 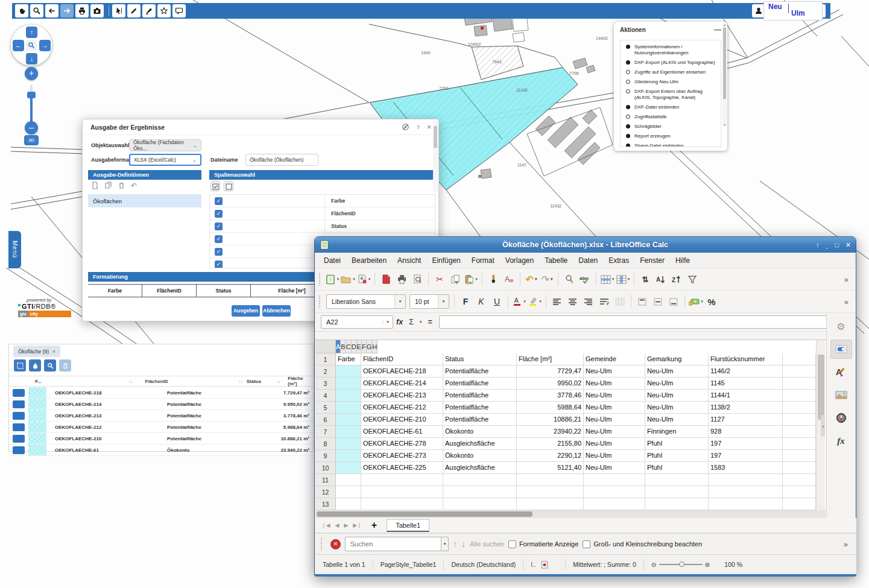 What do you see at coordinates (848, 245) in the screenshot?
I see `close-button: ✕` at bounding box center [848, 245].